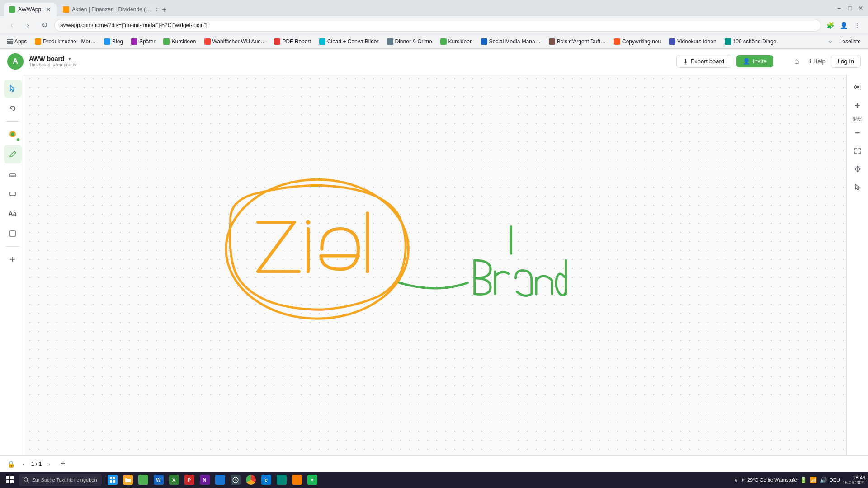 The width and height of the screenshot is (868, 488). Describe the element at coordinates (24, 464) in the screenshot. I see `prev-page-button: ‹` at that location.